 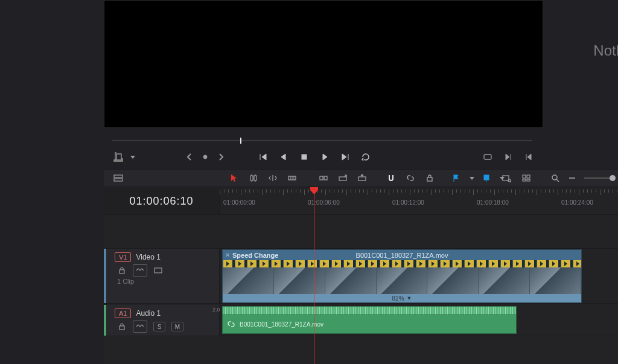 I want to click on audio-track-header: A1 Audio 1 S M, so click(x=162, y=321).